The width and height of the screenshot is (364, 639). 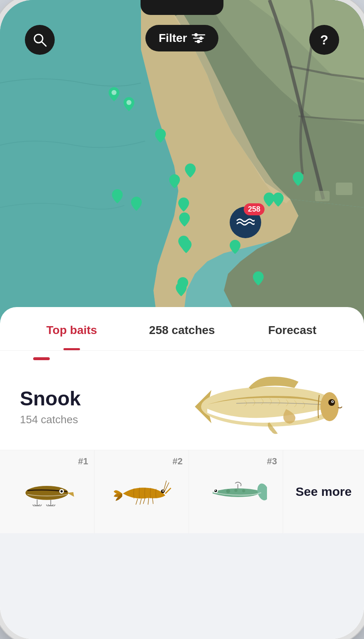 I want to click on baits-grid: #1, so click(x=182, y=491).